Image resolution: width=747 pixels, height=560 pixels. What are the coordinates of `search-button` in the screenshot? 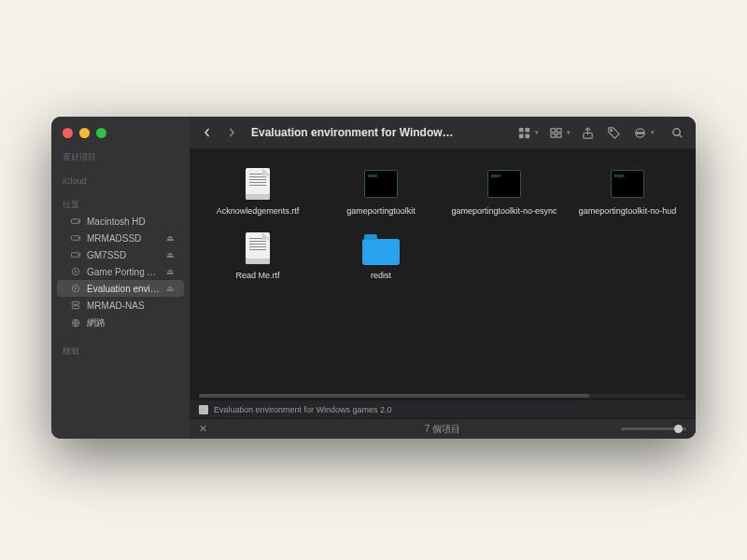 It's located at (677, 133).